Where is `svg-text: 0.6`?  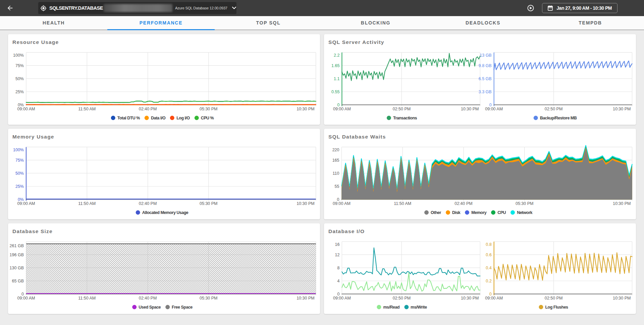 svg-text: 0.6 is located at coordinates (488, 255).